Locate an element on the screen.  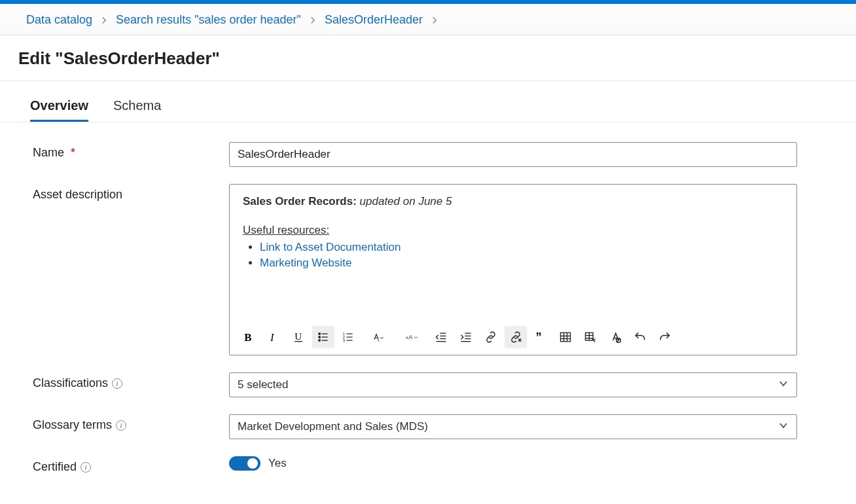
clear-formatting-button is located at coordinates (615, 337).